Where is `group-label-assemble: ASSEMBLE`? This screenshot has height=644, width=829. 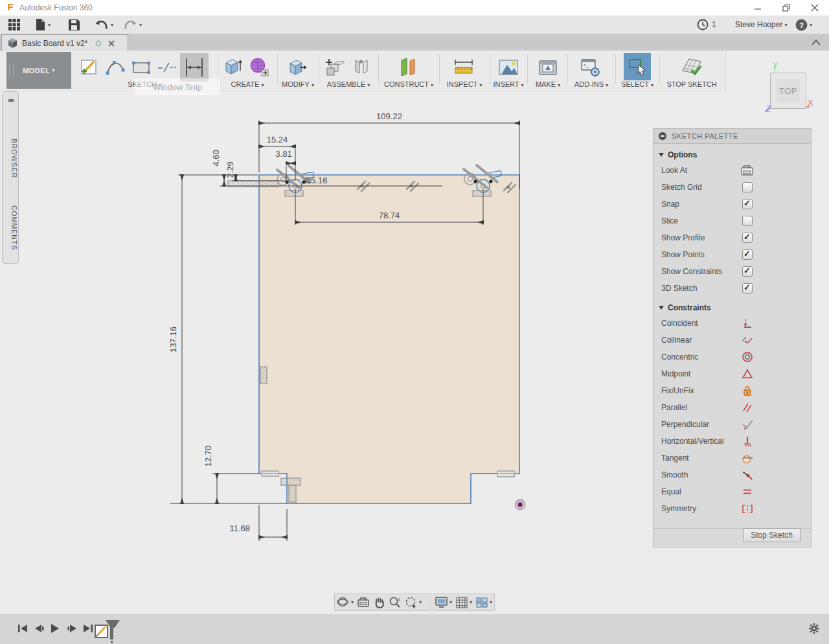
group-label-assemble: ASSEMBLE is located at coordinates (346, 84).